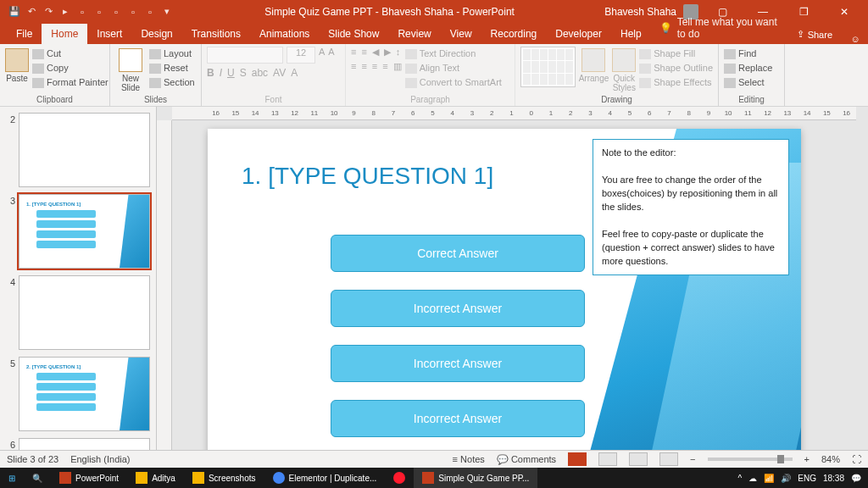  I want to click on lang-indicator: ENG, so click(807, 478).